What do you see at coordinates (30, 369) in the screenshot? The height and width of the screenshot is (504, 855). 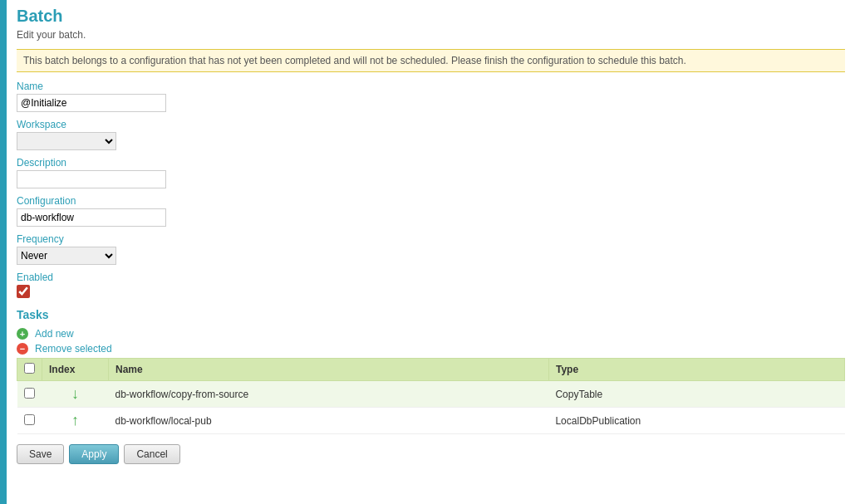 I see `select-all-checkbox` at bounding box center [30, 369].